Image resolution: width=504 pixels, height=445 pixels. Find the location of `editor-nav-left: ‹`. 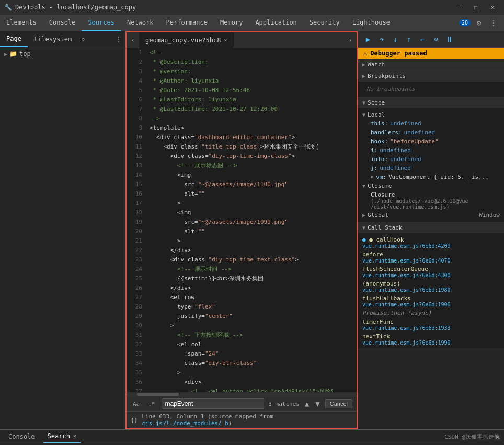

editor-nav-left: ‹ is located at coordinates (133, 40).